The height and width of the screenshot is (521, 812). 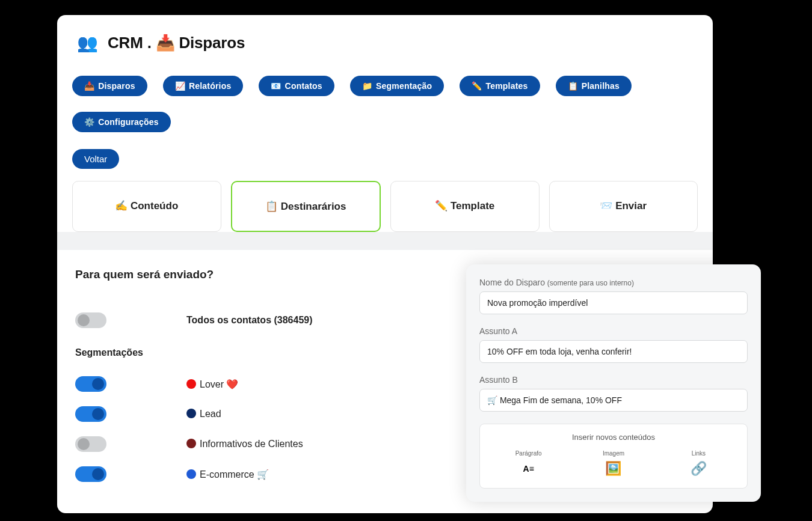 I want to click on chart-icon: 📈, so click(x=180, y=86).